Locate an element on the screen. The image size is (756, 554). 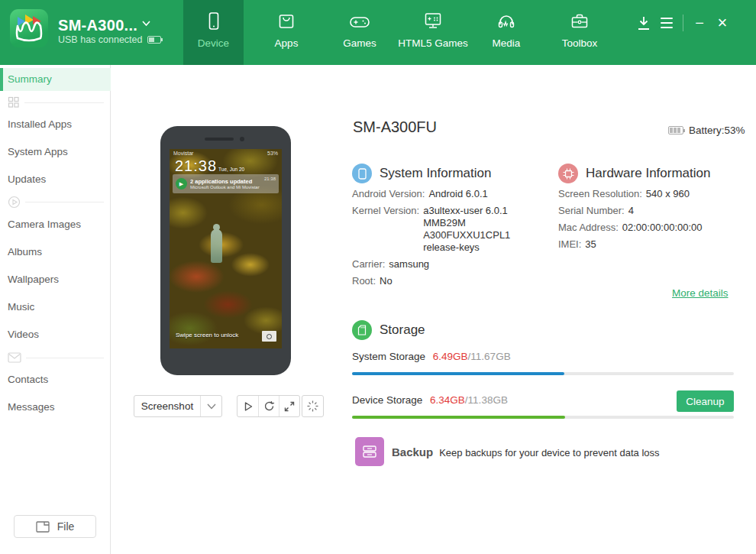
divider is located at coordinates (683, 23).